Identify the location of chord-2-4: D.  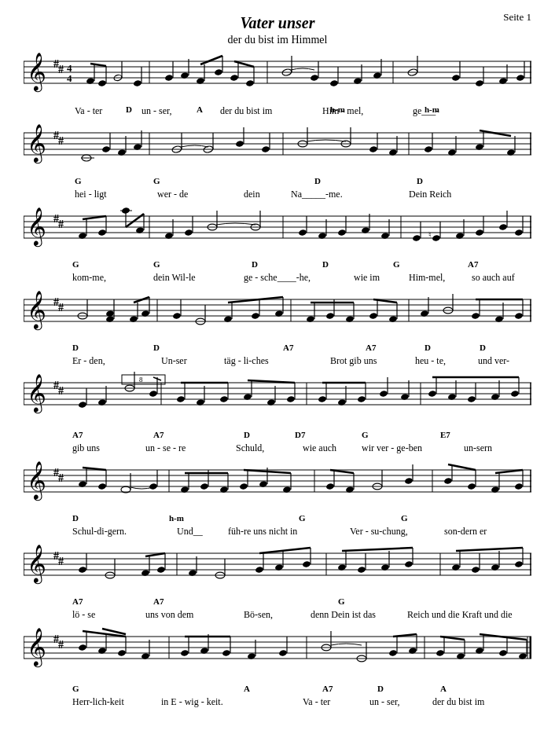
(420, 181).